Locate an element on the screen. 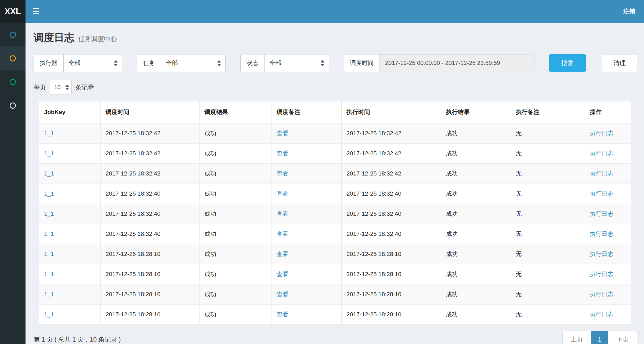  column-header-6: 执行结果 is located at coordinates (476, 112).